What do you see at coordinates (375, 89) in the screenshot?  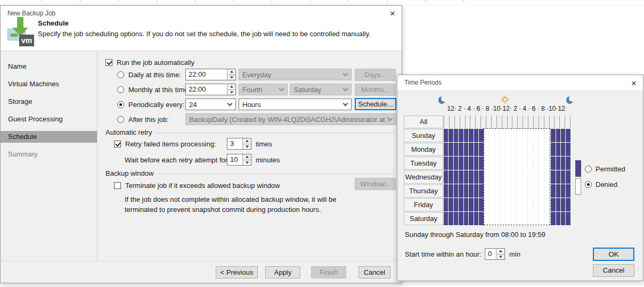 I see `months-button: Months...` at bounding box center [375, 89].